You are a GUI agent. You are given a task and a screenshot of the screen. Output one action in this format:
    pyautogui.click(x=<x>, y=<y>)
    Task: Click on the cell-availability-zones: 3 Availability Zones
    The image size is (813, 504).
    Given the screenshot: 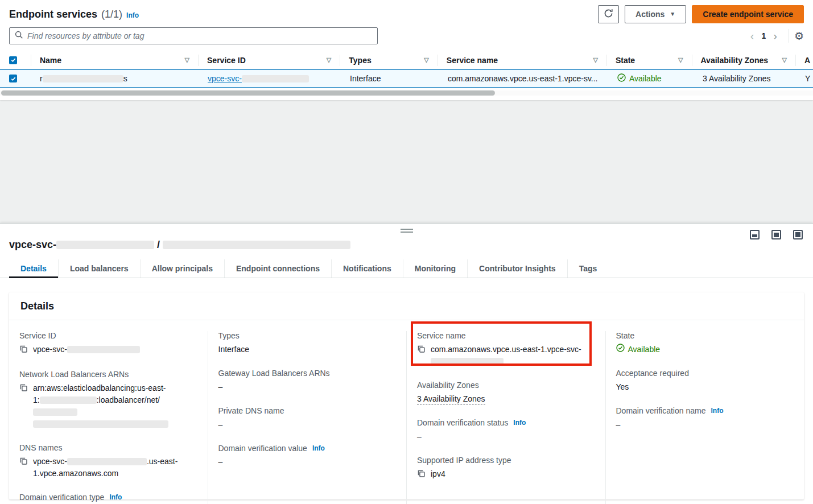 What is the action you would take?
    pyautogui.click(x=746, y=79)
    